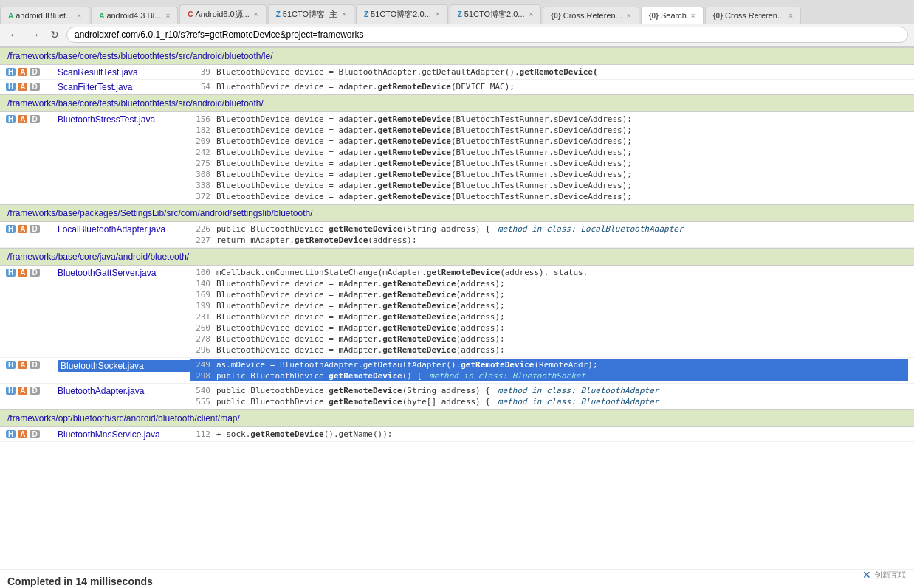 The height and width of the screenshot is (588, 914). What do you see at coordinates (549, 120) in the screenshot?
I see `code-line: 156BluetoothDevice device = adapter.getR…` at bounding box center [549, 120].